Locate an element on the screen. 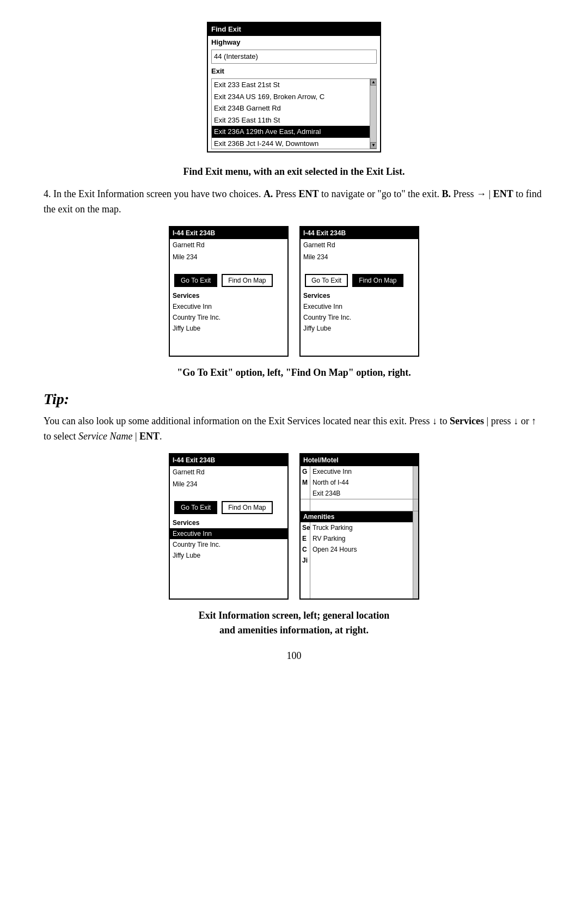 The height and width of the screenshot is (916, 588). tip-screen-left: I-44 Exit 234B Garnett Rd Mile 234 Go To… is located at coordinates (229, 526).